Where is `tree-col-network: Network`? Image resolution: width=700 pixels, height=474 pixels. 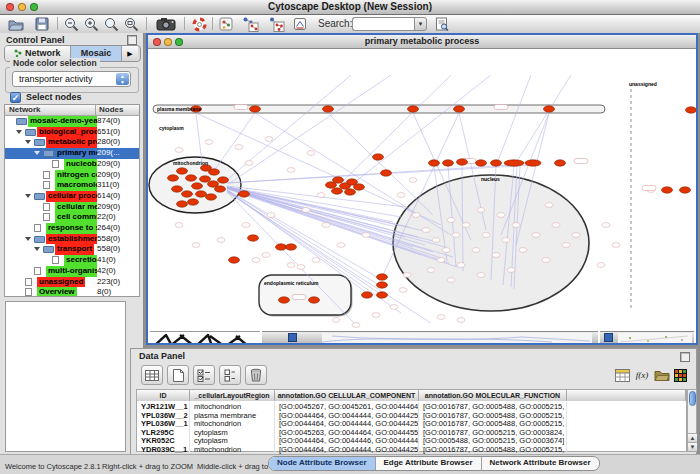
tree-col-network: Network is located at coordinates (25, 110).